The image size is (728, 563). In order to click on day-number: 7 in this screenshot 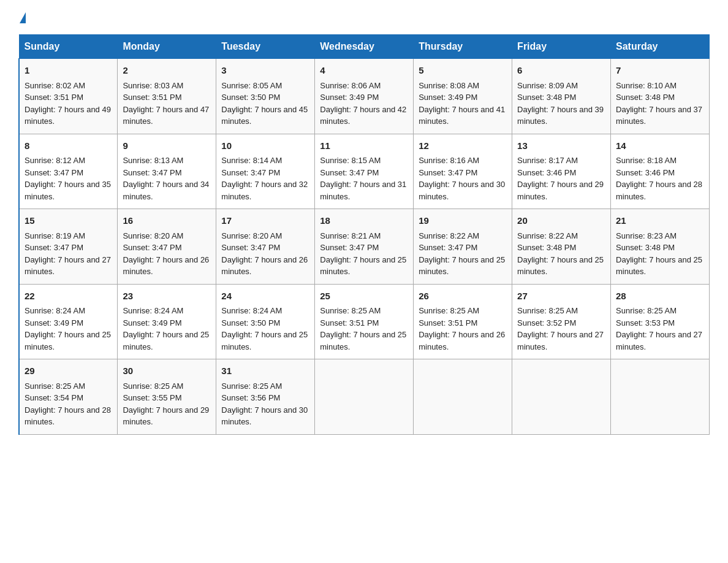, I will do `click(660, 71)`.